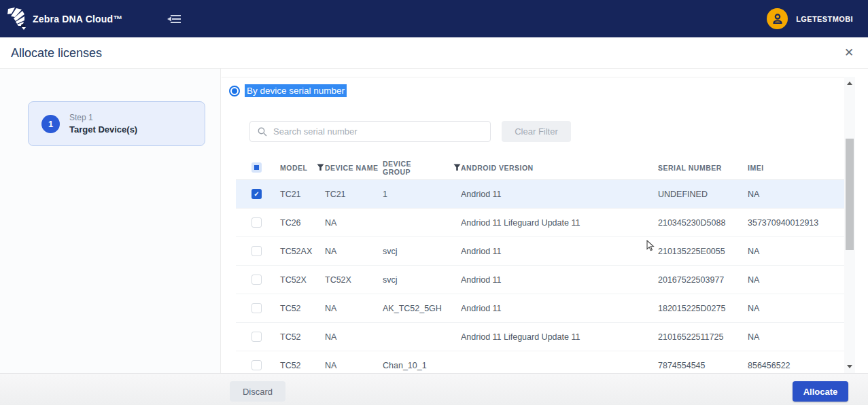  I want to click on table-row: TC21 TC21 1 Andriod 11 UNDEFINED NA, so click(540, 194).